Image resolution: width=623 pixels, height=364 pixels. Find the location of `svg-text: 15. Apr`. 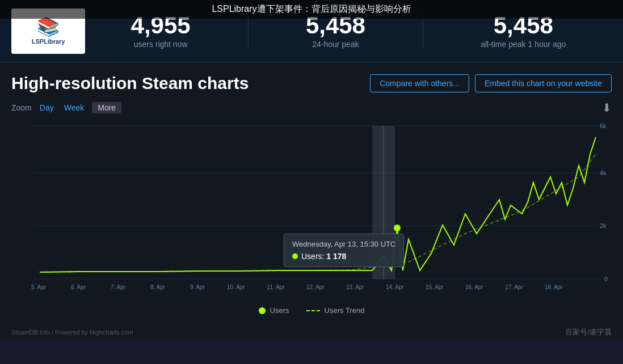

svg-text: 15. Apr is located at coordinates (435, 287).